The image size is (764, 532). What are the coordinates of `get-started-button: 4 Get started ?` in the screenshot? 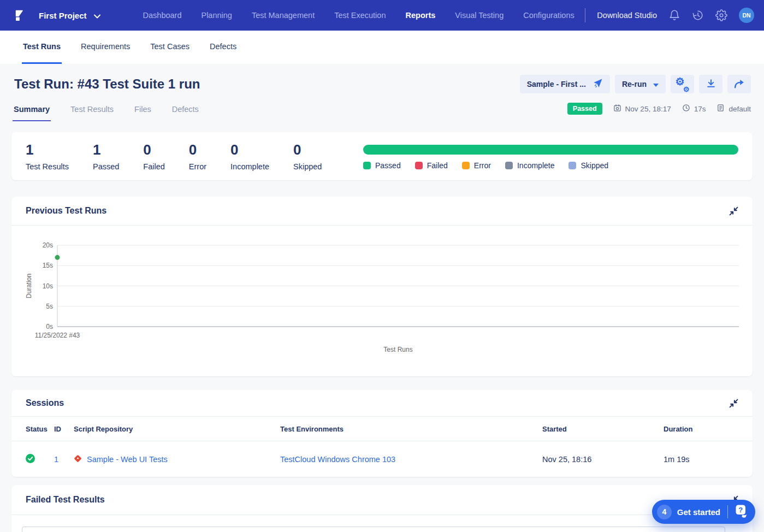 It's located at (703, 512).